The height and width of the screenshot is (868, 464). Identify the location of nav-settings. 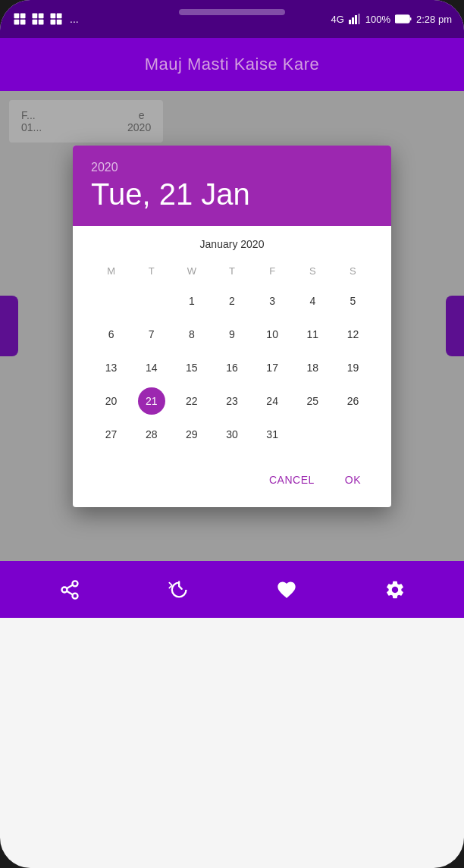
(395, 590).